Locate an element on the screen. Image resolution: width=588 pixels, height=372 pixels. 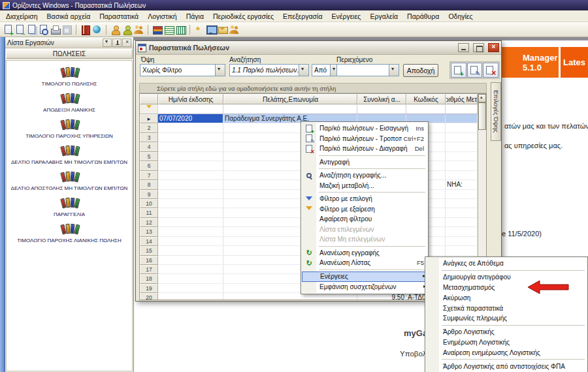
menu-windows: Παράθυρα is located at coordinates (423, 16).